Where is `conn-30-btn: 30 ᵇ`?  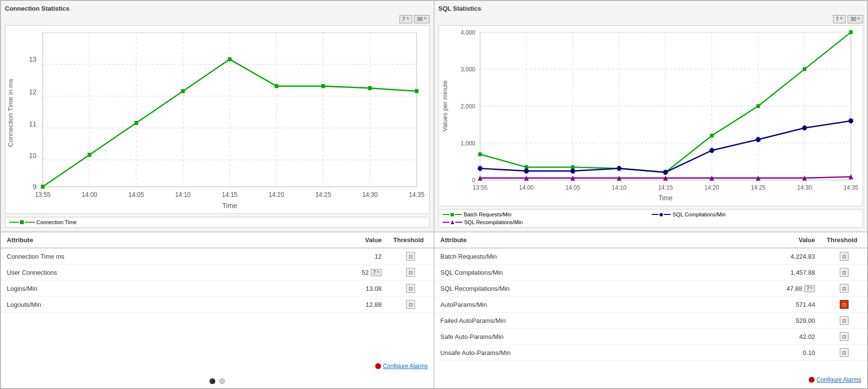
conn-30-btn: 30 ᵇ is located at coordinates (422, 19).